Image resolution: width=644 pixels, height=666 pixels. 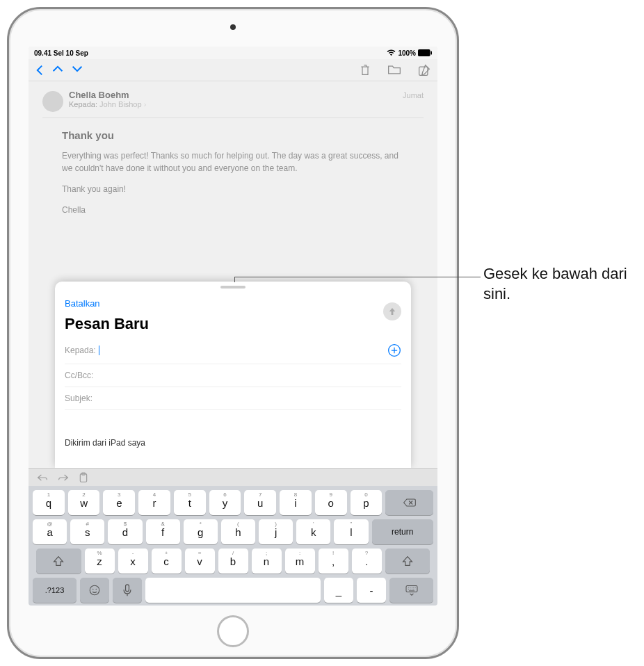 What do you see at coordinates (275, 532) in the screenshot?
I see `key-j: )j` at bounding box center [275, 532].